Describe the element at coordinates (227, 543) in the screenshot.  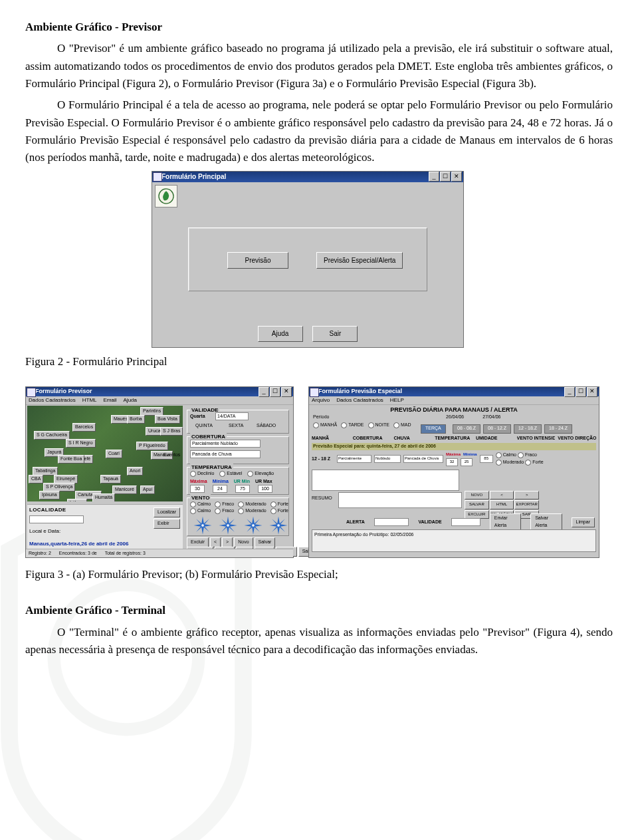
I see `ctrl-button: >` at that location.